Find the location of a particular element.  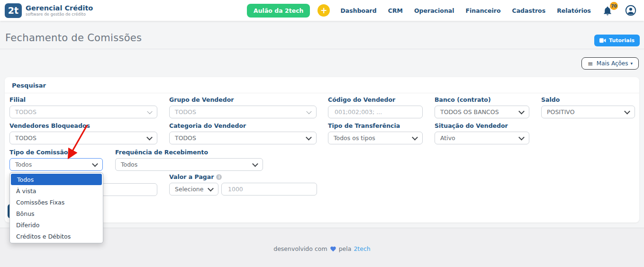

valor-amount-input is located at coordinates (269, 189).